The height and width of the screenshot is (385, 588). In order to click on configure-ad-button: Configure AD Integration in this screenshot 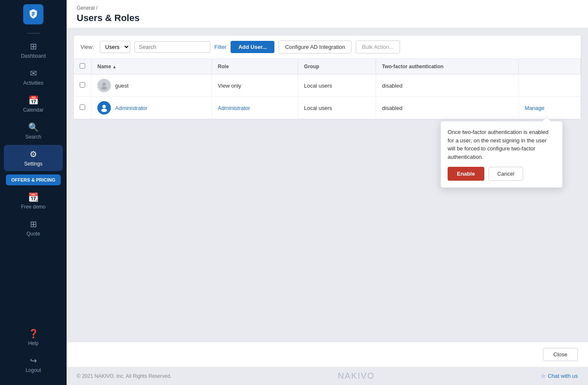, I will do `click(315, 47)`.